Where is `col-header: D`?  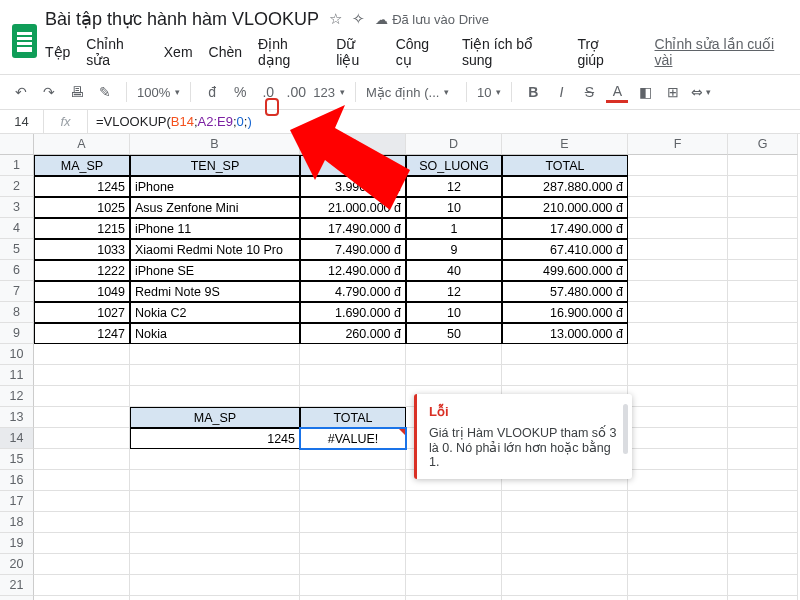
col-header: D is located at coordinates (454, 144).